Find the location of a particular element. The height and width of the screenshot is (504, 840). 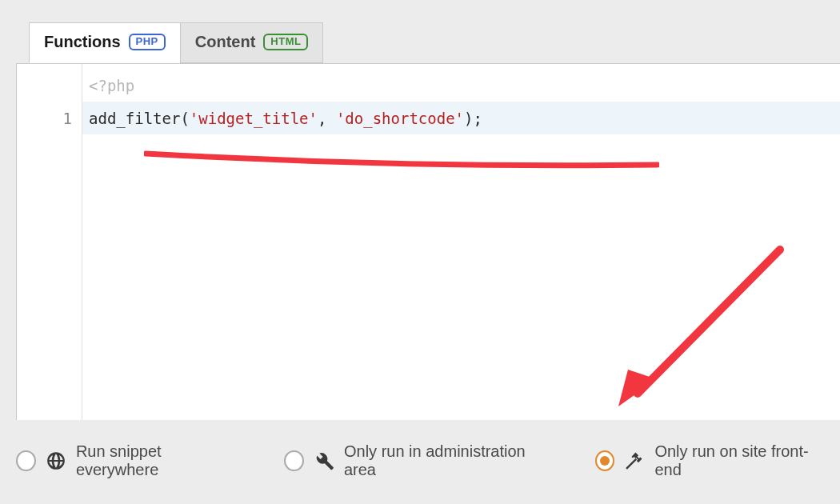

php-badge: PHP is located at coordinates (147, 42).